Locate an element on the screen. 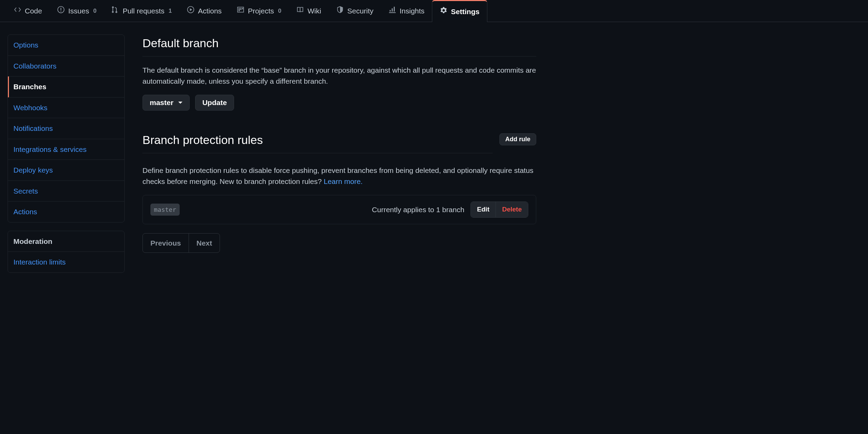 This screenshot has height=434, width=868. protection-title-text: Branch protection rules is located at coordinates (203, 140).